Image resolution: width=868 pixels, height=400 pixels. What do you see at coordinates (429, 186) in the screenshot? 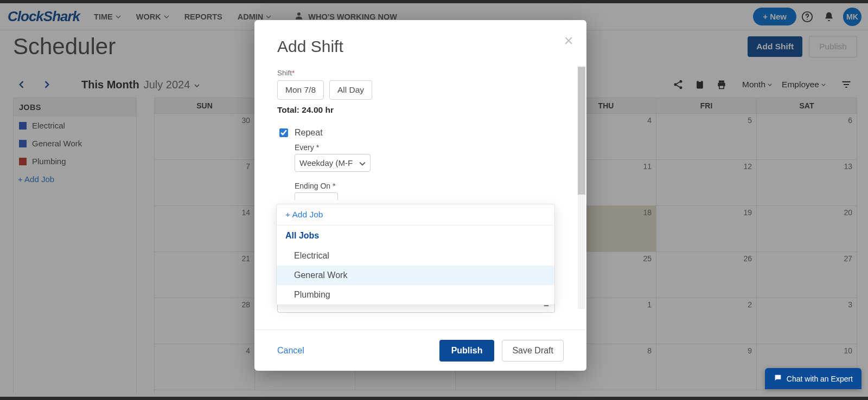
I see `ending-label: Ending On *` at bounding box center [429, 186].